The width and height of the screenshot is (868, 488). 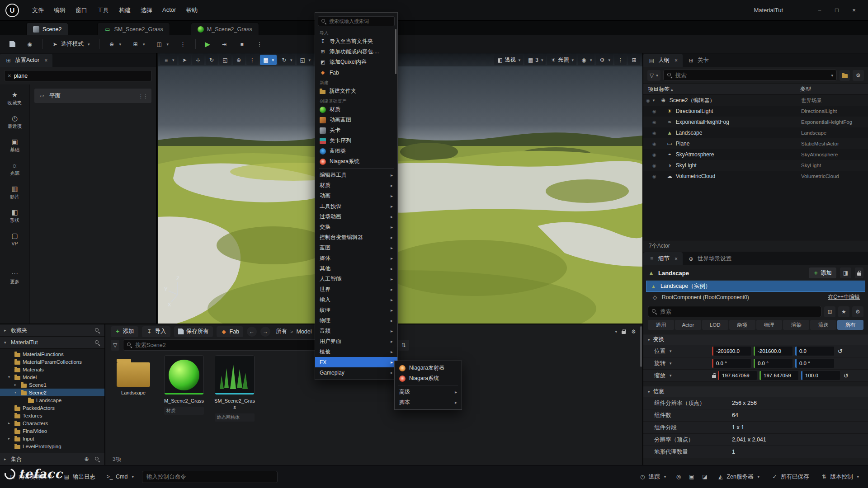 What do you see at coordinates (15, 145) in the screenshot?
I see `placement-category: 基础` at bounding box center [15, 145].